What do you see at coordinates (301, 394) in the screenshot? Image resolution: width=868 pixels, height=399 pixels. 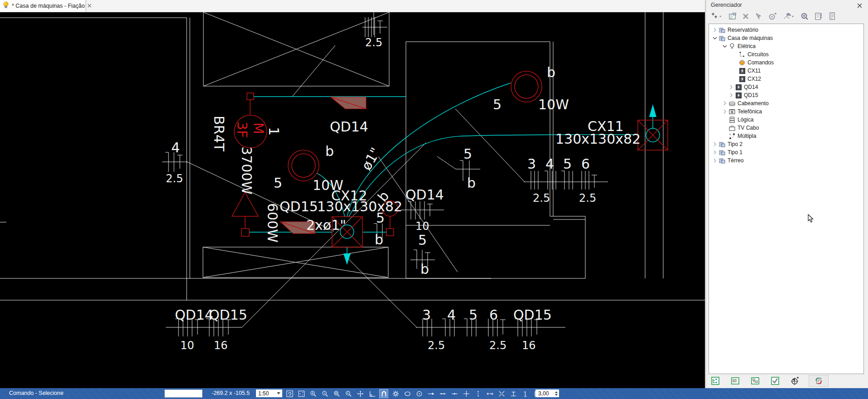 I see `zoom-extents-icon` at bounding box center [301, 394].